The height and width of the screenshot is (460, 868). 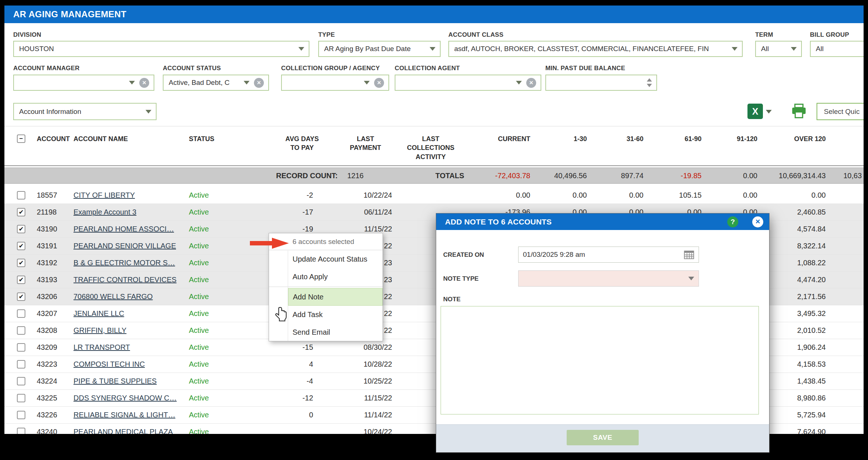 I want to click on col-header-account-name: ACCOUNT NAME, so click(x=123, y=148).